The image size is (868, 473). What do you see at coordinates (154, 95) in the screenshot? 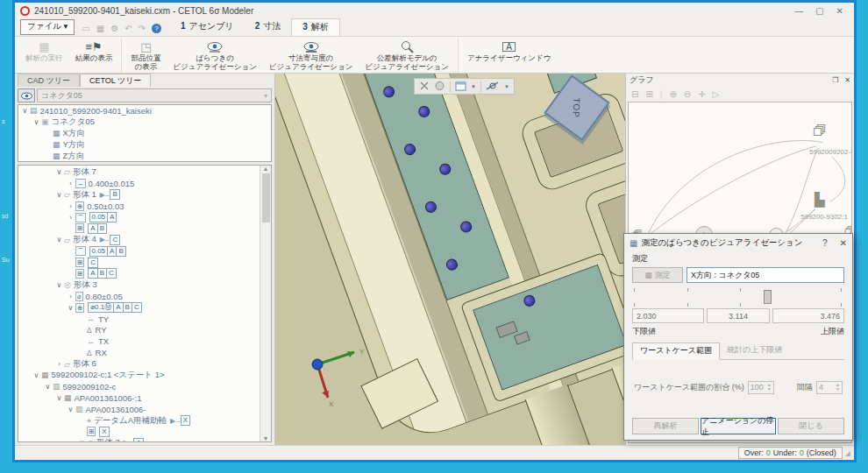
I see `measurement-filter-combobox: コネクタ05▾` at bounding box center [154, 95].